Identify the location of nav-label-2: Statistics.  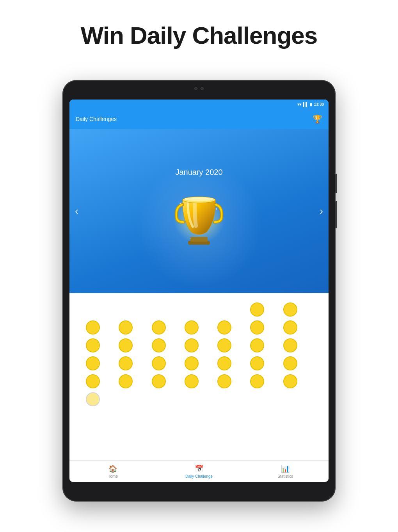
(285, 476).